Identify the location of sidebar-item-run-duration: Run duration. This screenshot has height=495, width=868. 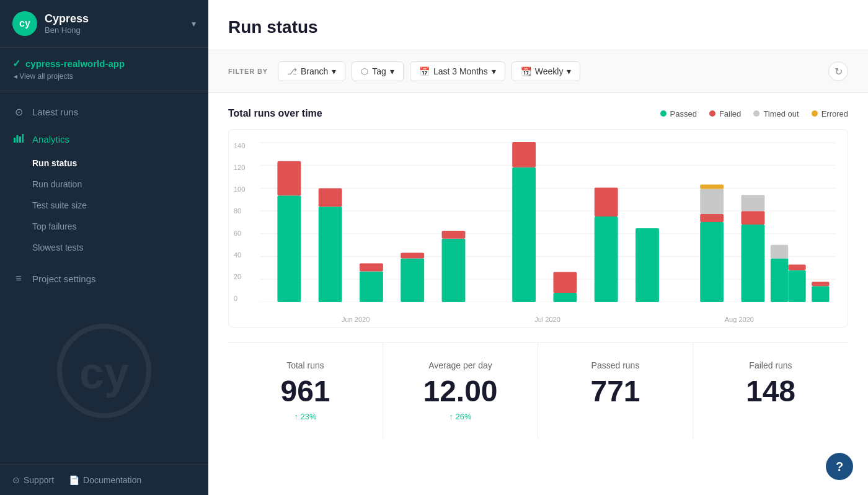
(120, 184).